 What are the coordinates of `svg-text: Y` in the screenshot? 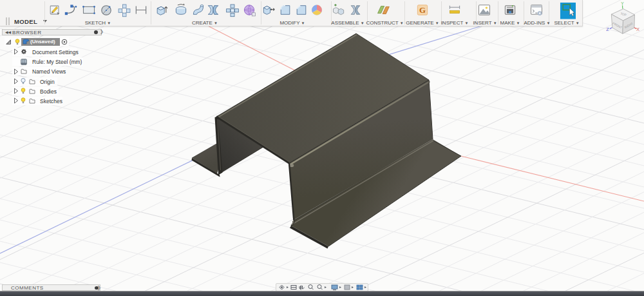 It's located at (622, 4).